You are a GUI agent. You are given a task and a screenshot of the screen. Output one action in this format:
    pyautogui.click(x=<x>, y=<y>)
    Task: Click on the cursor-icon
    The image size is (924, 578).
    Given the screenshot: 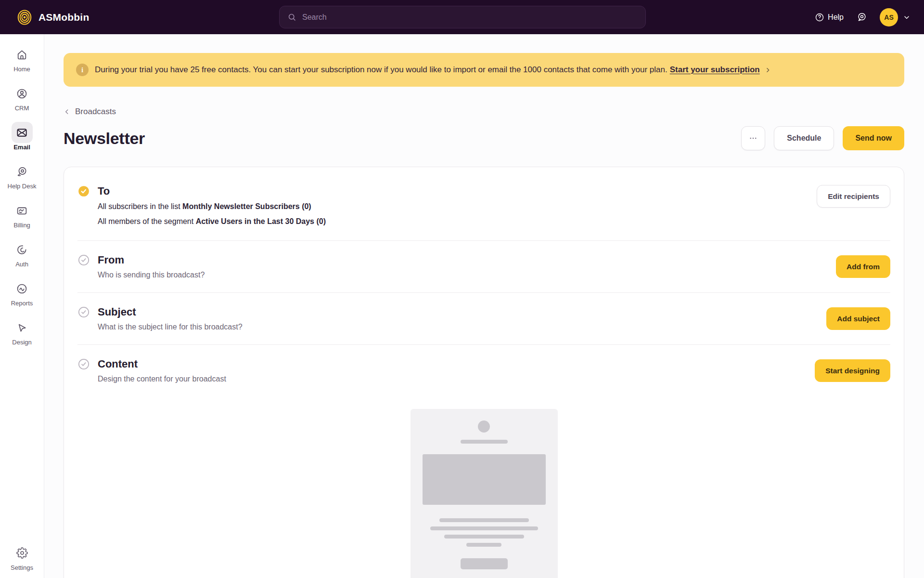 What is the action you would take?
    pyautogui.click(x=22, y=328)
    